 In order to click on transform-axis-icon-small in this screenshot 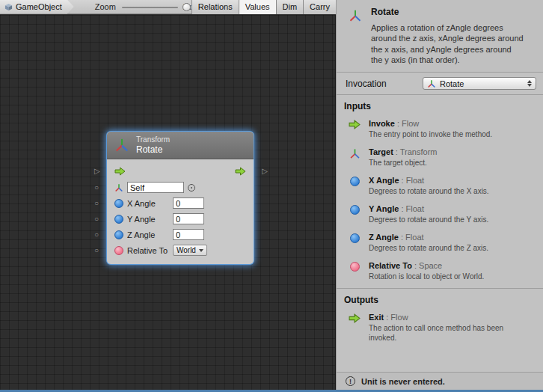, I will do `click(432, 84)`.